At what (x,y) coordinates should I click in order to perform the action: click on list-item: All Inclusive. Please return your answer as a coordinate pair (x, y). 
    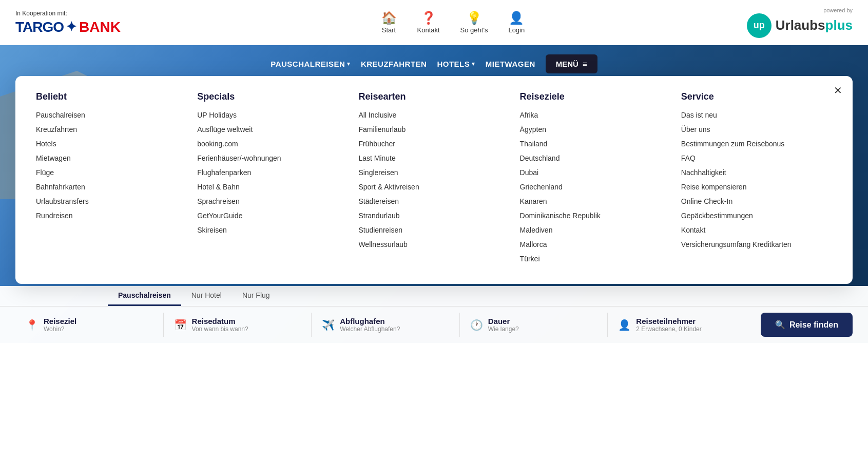
    Looking at the image, I should click on (434, 115).